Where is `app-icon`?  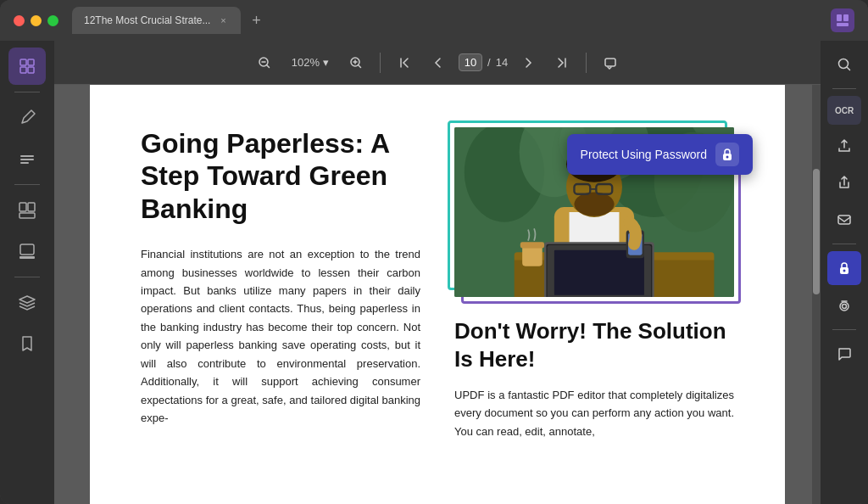 app-icon is located at coordinates (843, 20).